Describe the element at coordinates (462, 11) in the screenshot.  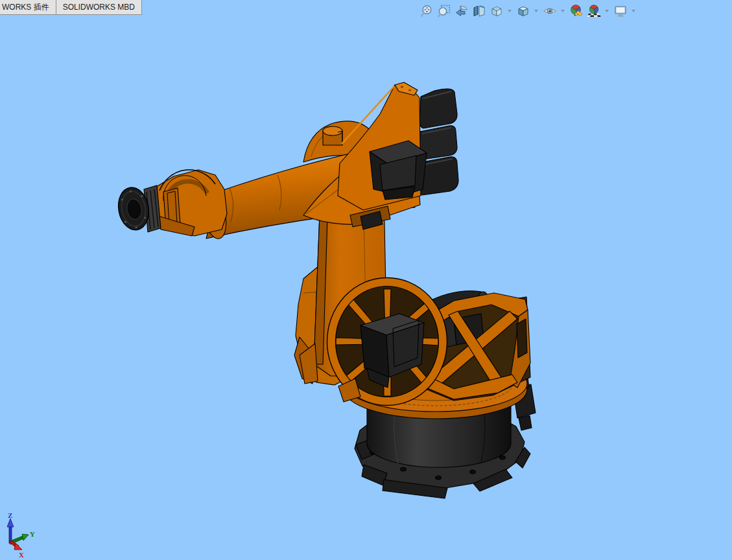
I see `previous-view-icon` at that location.